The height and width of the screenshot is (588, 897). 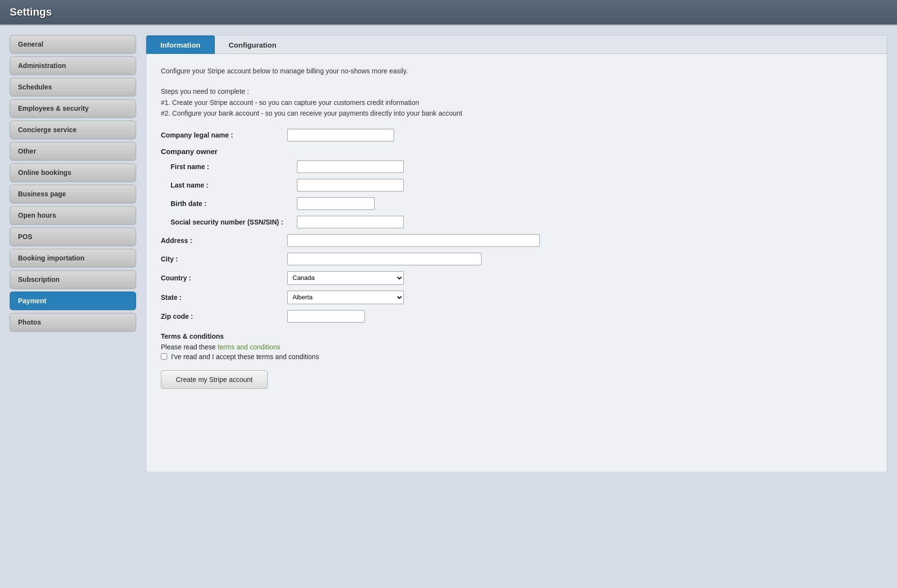 What do you see at coordinates (517, 297) in the screenshot?
I see `state-row: State : AlbertaBritish ColumbiaManitobaN…` at bounding box center [517, 297].